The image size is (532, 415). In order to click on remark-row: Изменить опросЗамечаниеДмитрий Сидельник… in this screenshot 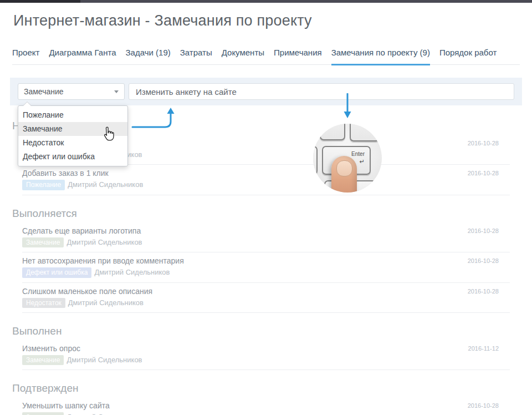, I will do `click(266, 355)`.